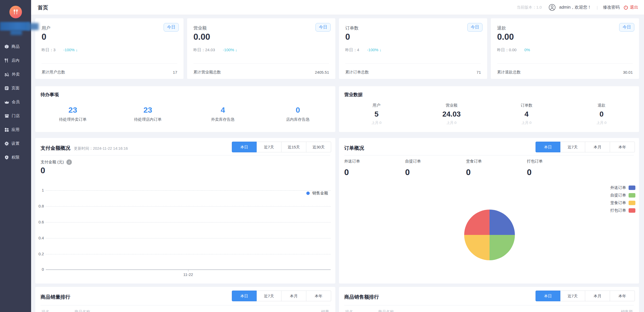 Image resolution: width=644 pixels, height=312 pixels. I want to click on y-tick: 0.6, so click(40, 222).